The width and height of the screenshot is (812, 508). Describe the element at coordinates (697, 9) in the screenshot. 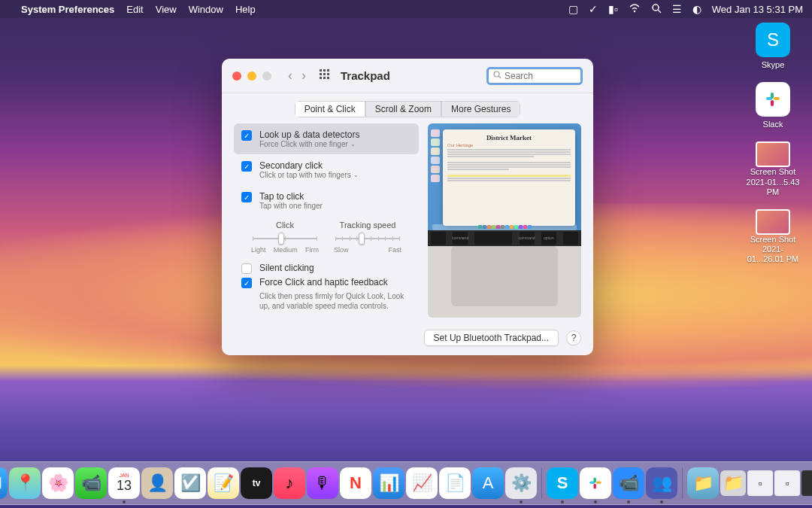

I see `notification-icon: ◐` at that location.